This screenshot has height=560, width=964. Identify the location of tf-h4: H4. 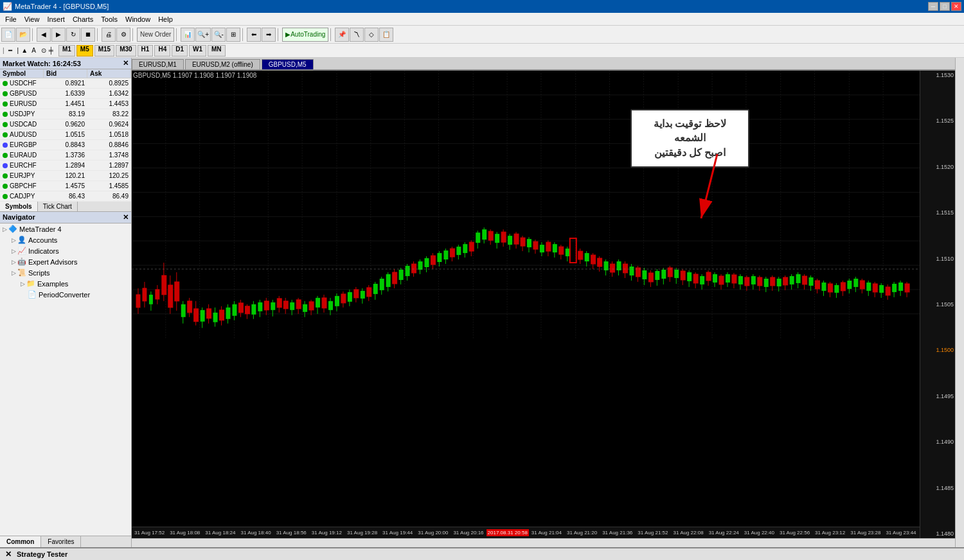
(162, 51).